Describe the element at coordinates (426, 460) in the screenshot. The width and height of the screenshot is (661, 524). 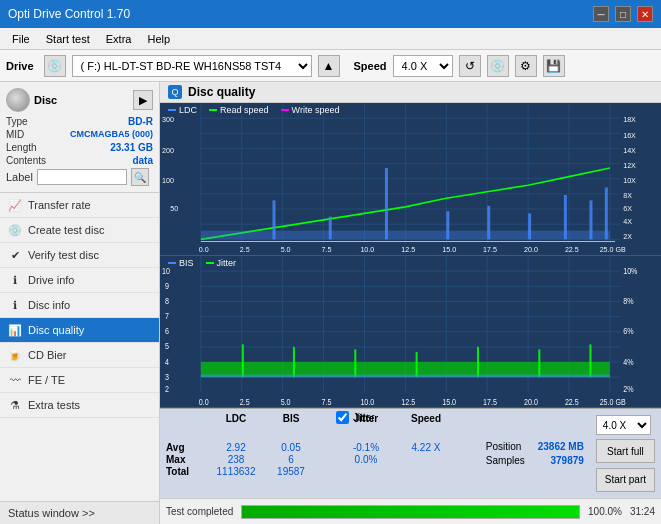
I see `max-speed` at that location.